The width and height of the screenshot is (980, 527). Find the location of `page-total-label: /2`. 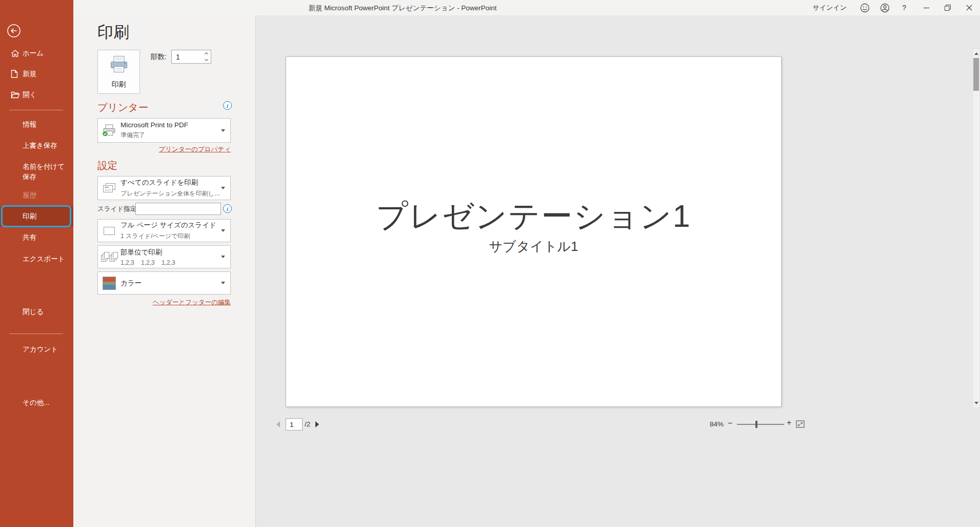

page-total-label: /2 is located at coordinates (308, 424).